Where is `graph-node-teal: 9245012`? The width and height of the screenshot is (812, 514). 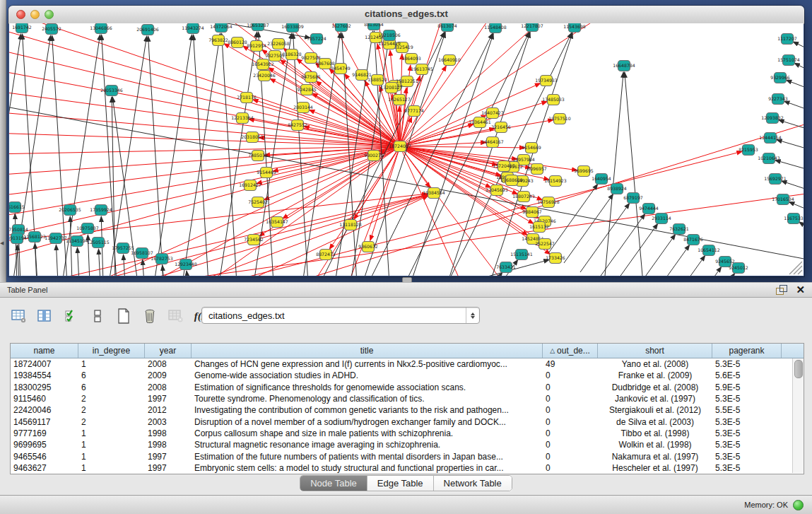 graph-node-teal: 9245012 is located at coordinates (739, 269).